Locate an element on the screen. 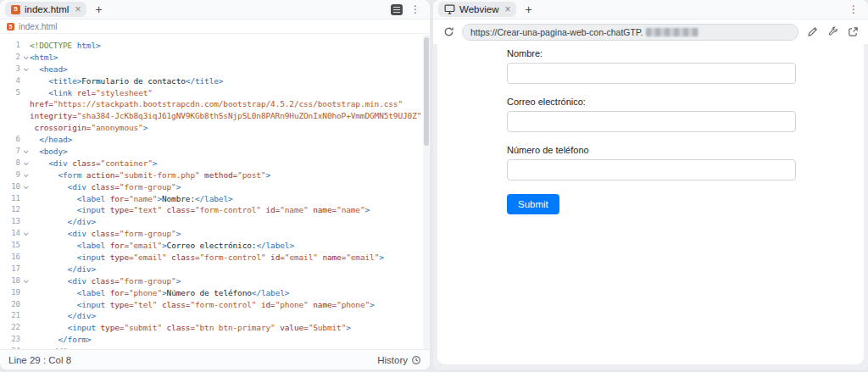 Image resolution: width=868 pixels, height=372 pixels. editor-menu-icon: ⋮ is located at coordinates (415, 9).